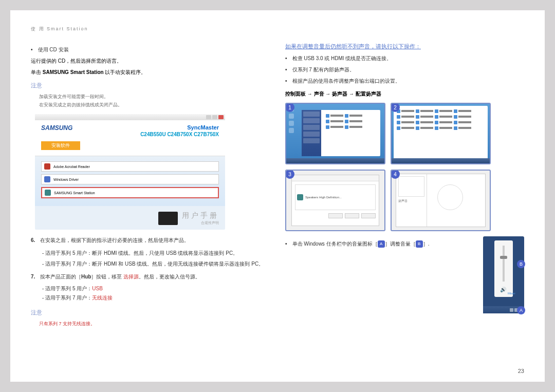 This screenshot has height=392, width=555. Describe the element at coordinates (521, 310) in the screenshot. I see `callout-a: A` at that location.